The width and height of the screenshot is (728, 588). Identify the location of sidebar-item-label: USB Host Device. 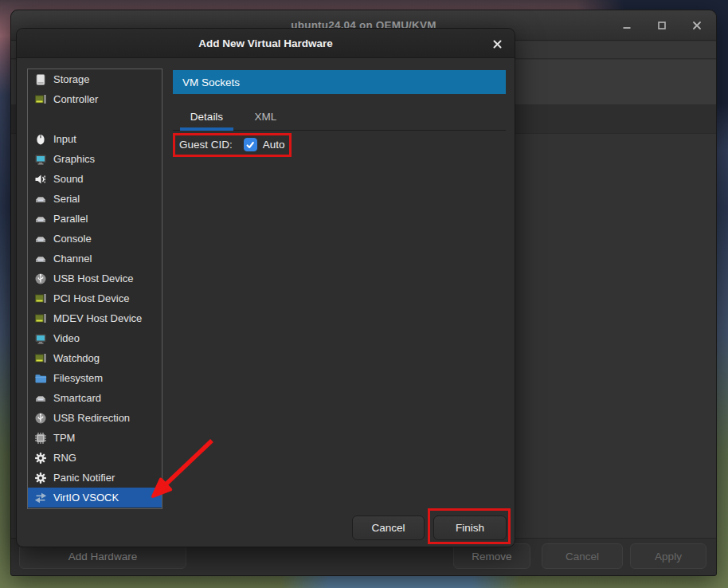
(93, 279).